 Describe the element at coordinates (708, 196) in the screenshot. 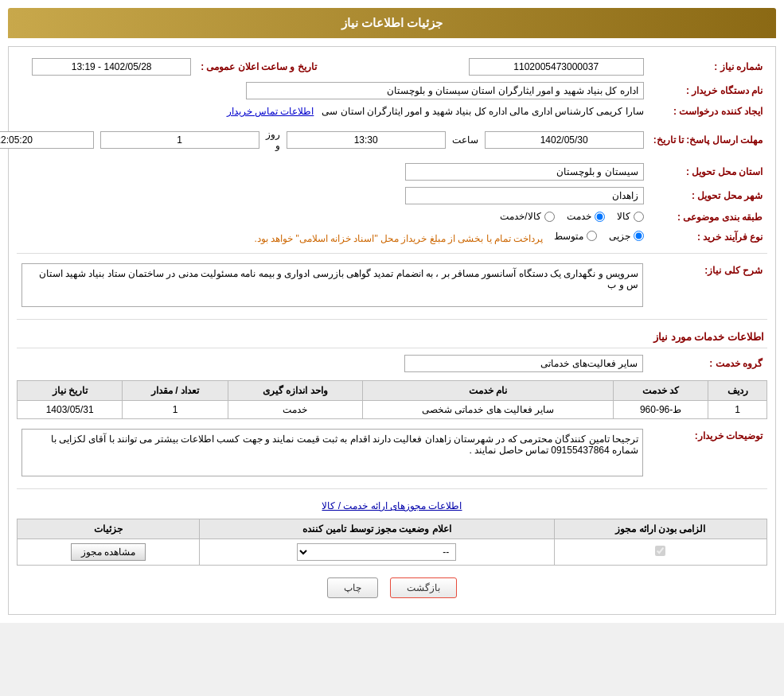

I see `shahr-label: شهر محل تحویل :` at that location.